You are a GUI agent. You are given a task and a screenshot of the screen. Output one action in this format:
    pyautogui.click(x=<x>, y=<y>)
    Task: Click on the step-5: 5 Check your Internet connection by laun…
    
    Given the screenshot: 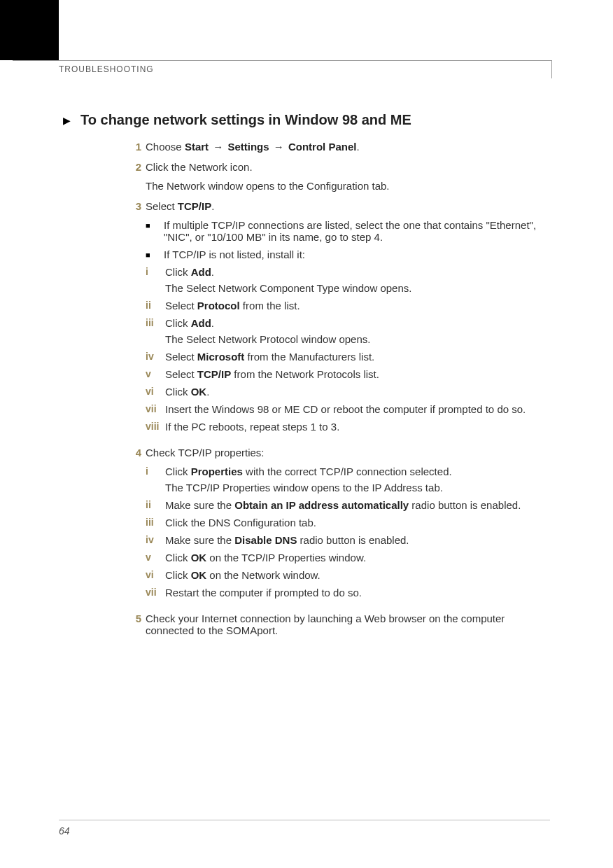 What is the action you would take?
    pyautogui.click(x=339, y=624)
    